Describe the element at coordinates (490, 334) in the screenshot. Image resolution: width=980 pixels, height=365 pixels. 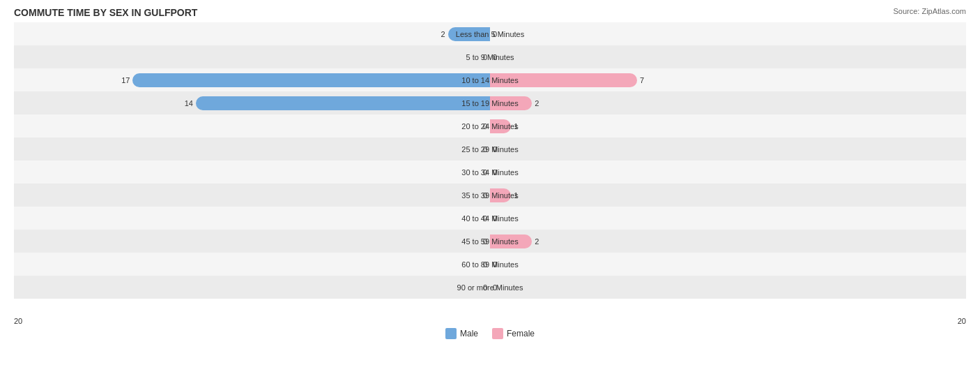
I see `legend: Male Female` at that location.